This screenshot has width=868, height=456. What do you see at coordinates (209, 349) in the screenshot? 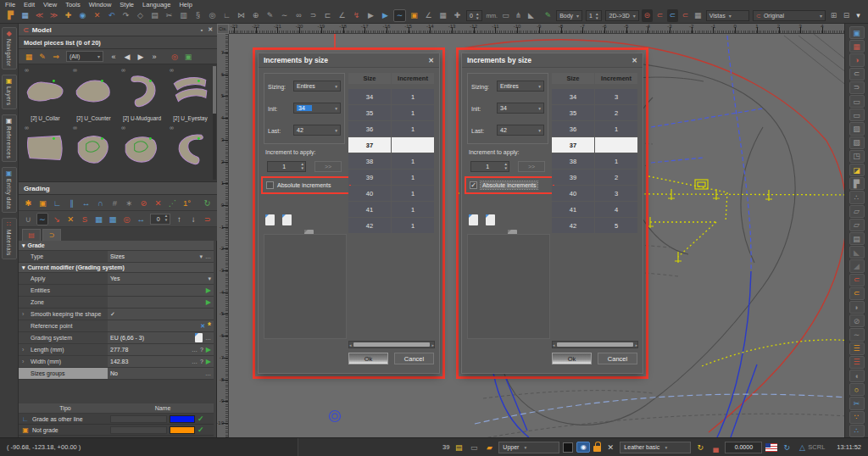
I see `apply-arrow-icon: ▶` at bounding box center [209, 349].